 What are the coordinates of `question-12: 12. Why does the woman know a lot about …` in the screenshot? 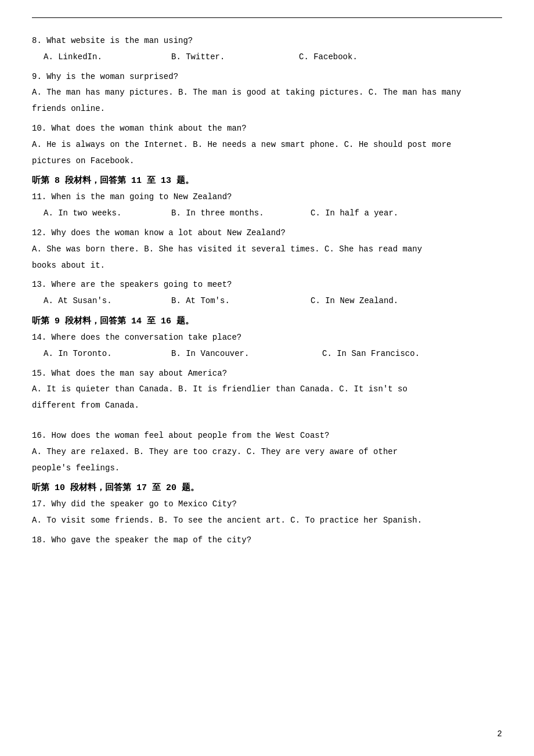 It's located at (267, 250).